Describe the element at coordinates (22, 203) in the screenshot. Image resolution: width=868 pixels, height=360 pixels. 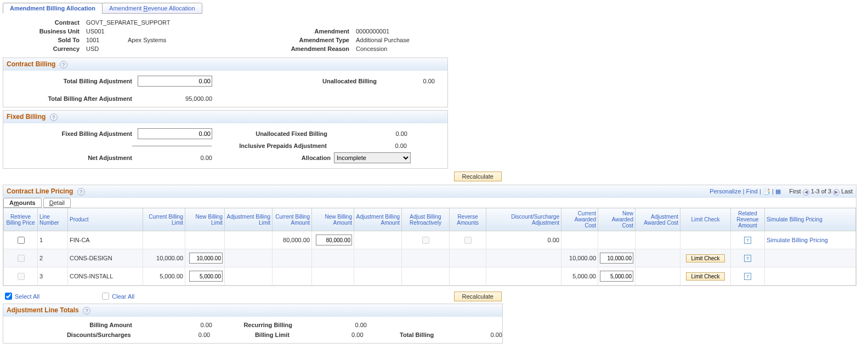
I see `inner-tab-amounts: Amounts` at that location.